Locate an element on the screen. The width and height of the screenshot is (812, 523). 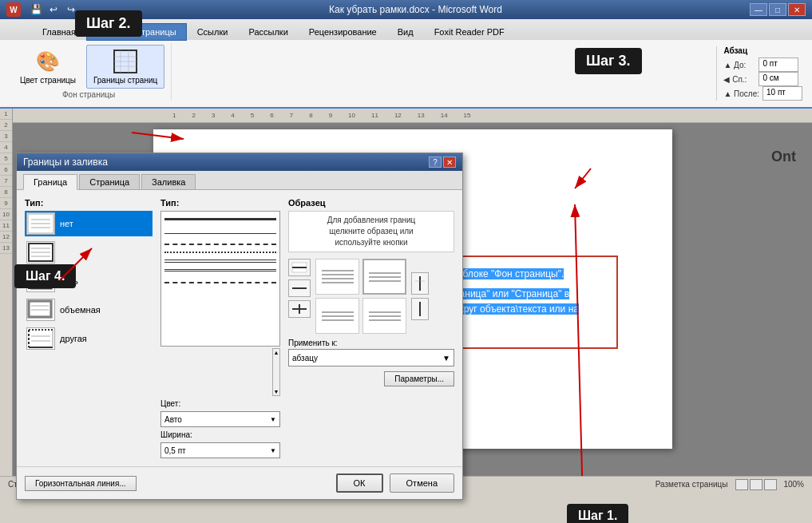
ruler-11: 11 is located at coordinates (6, 226).